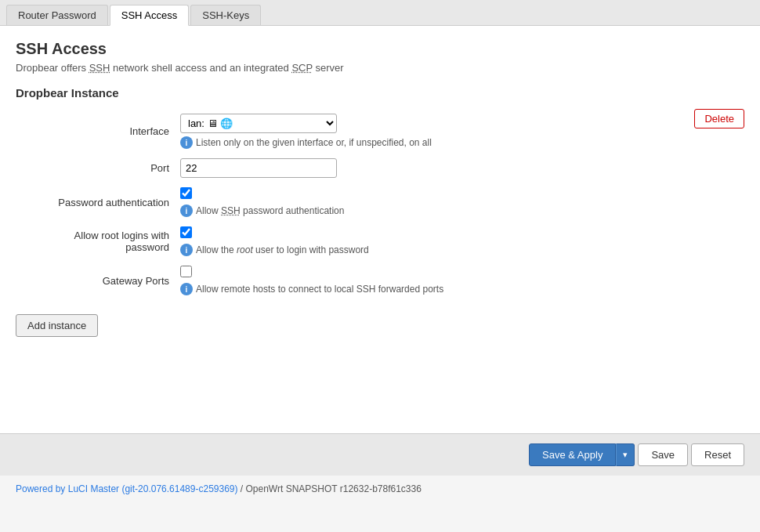  I want to click on gateway-ports-info-icon: i, so click(186, 289).